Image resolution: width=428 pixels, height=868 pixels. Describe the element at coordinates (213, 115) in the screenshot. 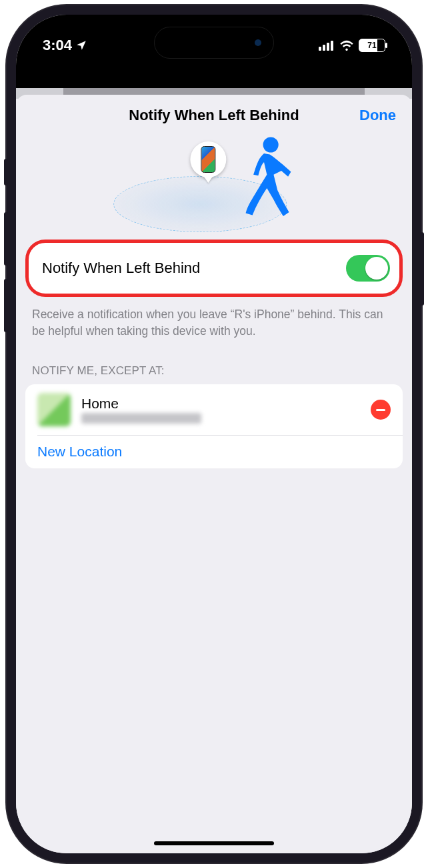

I see `page-title: Notify When Left Behind` at that location.